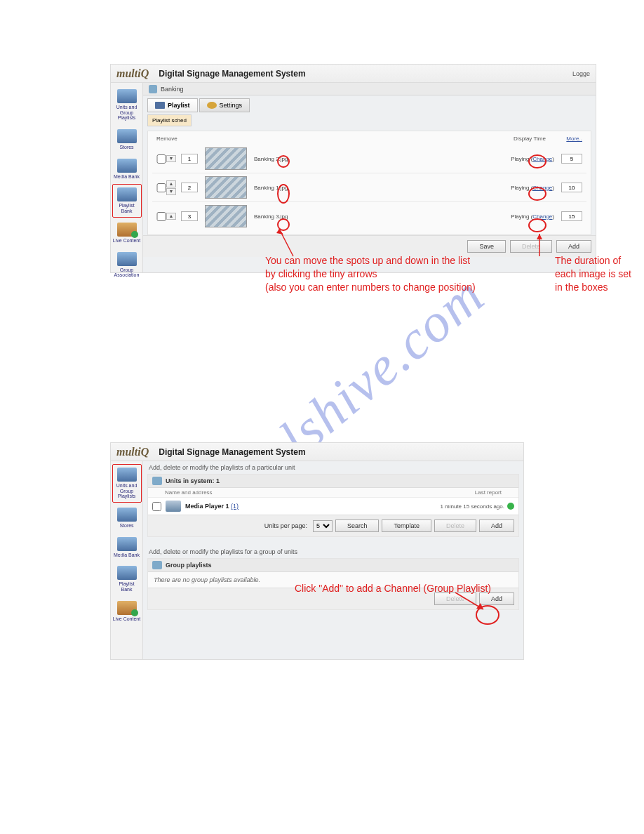 The height and width of the screenshot is (834, 644). What do you see at coordinates (497, 526) in the screenshot?
I see `units-add-button: Add` at bounding box center [497, 526].